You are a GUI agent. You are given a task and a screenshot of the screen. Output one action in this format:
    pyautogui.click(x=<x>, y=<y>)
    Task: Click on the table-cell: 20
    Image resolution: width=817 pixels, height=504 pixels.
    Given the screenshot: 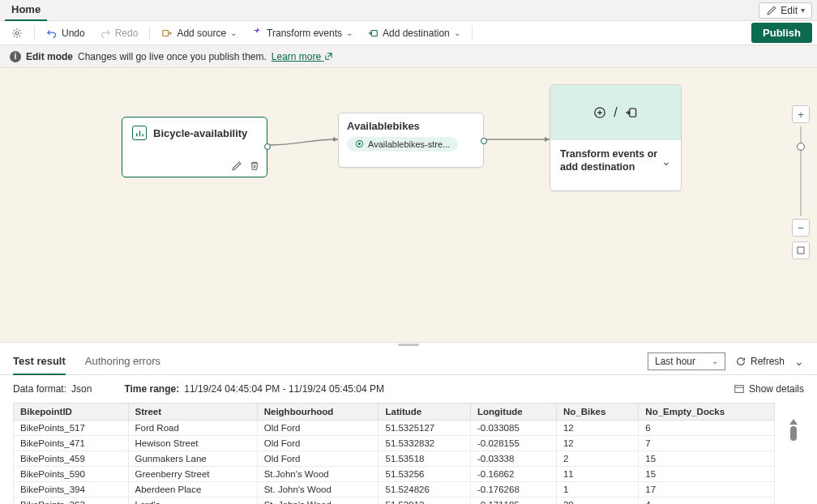 What is the action you would take?
    pyautogui.click(x=597, y=501)
    